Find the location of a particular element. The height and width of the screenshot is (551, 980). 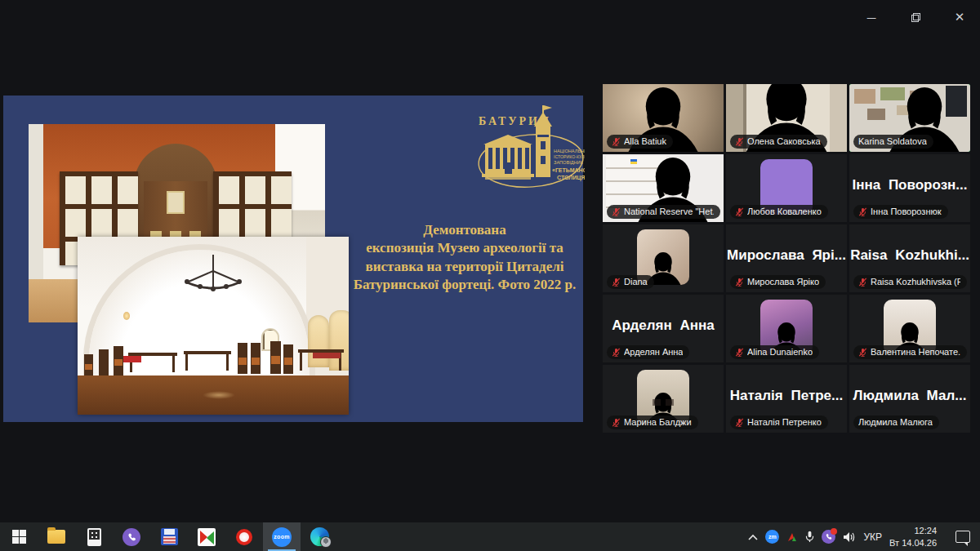

participant-tile-olena-sakovska: Олена Саковська is located at coordinates (786, 118).